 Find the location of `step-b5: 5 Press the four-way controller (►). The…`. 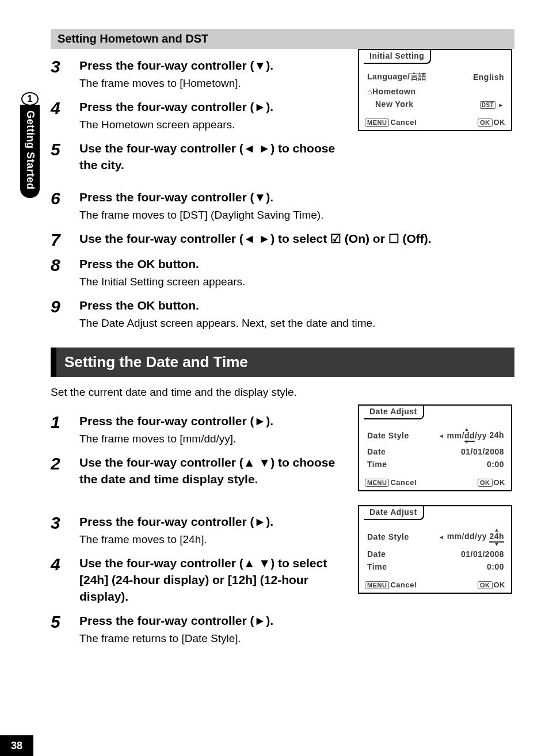

step-b5: 5 Press the four-way controller (►). The… is located at coordinates (200, 629).